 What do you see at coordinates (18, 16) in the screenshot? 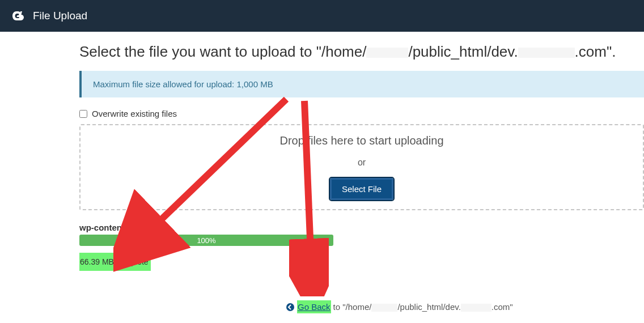
I see `cpanel-icon` at bounding box center [18, 16].